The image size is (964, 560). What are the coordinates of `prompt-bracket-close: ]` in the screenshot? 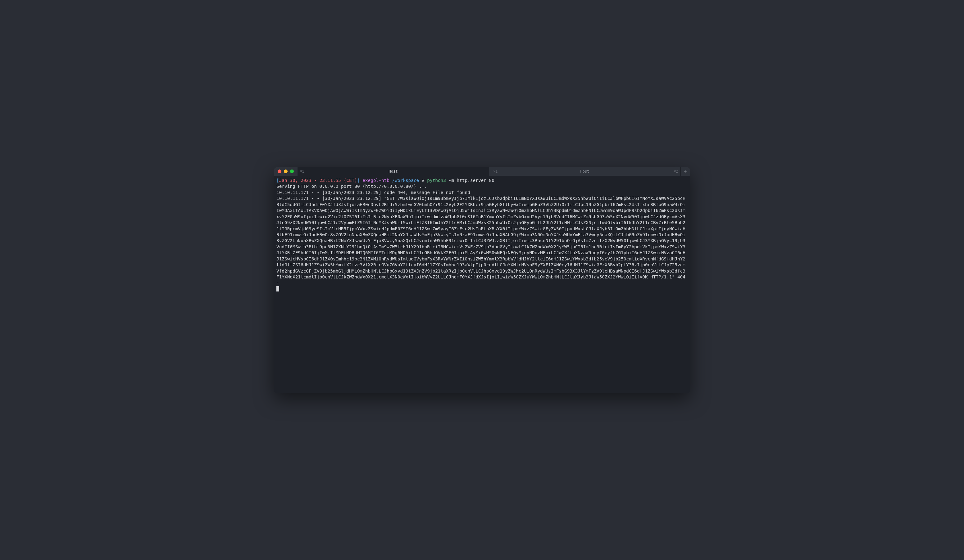 It's located at (359, 180).